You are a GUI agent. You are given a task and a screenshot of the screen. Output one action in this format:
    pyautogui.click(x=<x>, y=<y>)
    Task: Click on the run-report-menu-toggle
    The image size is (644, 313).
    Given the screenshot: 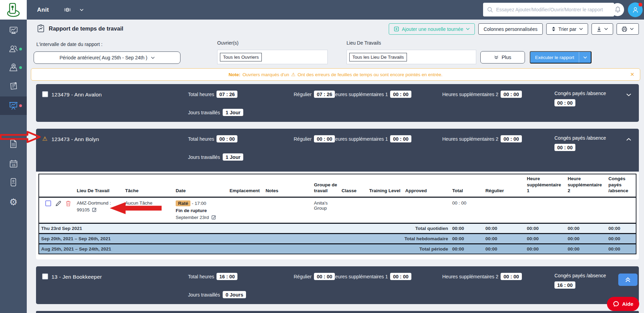 What is the action you would take?
    pyautogui.click(x=585, y=58)
    